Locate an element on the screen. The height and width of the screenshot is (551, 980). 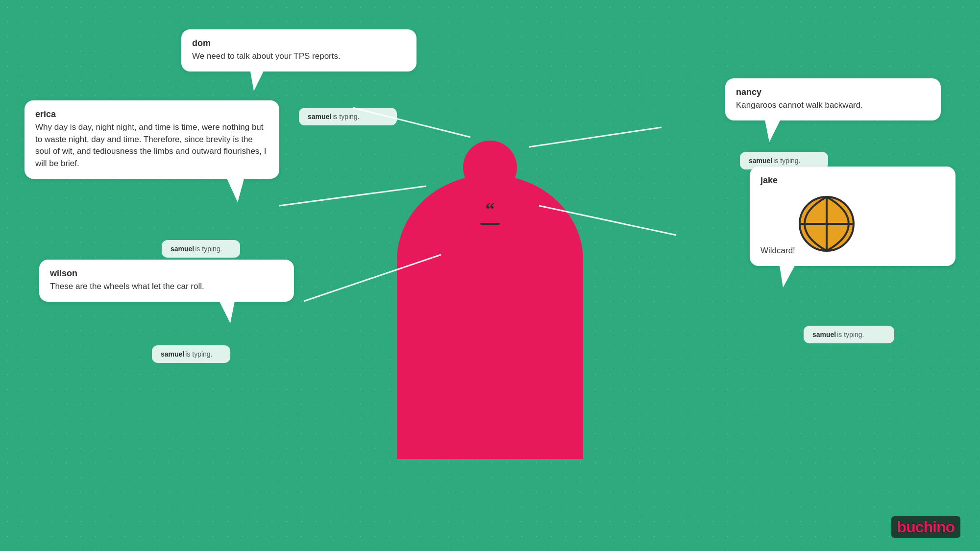
typing-sender-dom: samuel is located at coordinates (319, 117).